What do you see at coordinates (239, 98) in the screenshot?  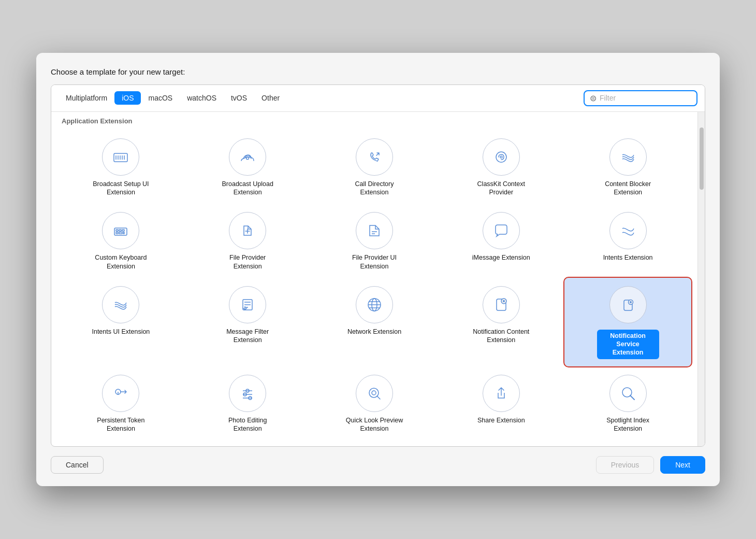 I see `tab-tvos: tvOS` at bounding box center [239, 98].